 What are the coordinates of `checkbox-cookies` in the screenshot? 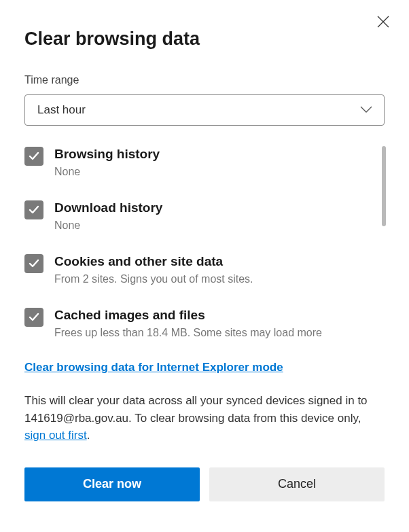 It's located at (34, 264).